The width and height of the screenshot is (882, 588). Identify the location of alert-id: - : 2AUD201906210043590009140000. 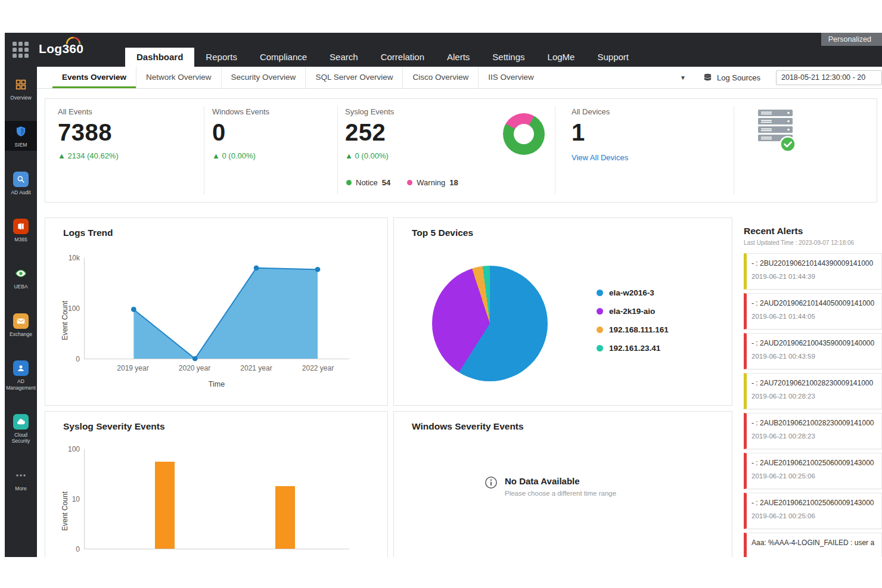
(814, 343).